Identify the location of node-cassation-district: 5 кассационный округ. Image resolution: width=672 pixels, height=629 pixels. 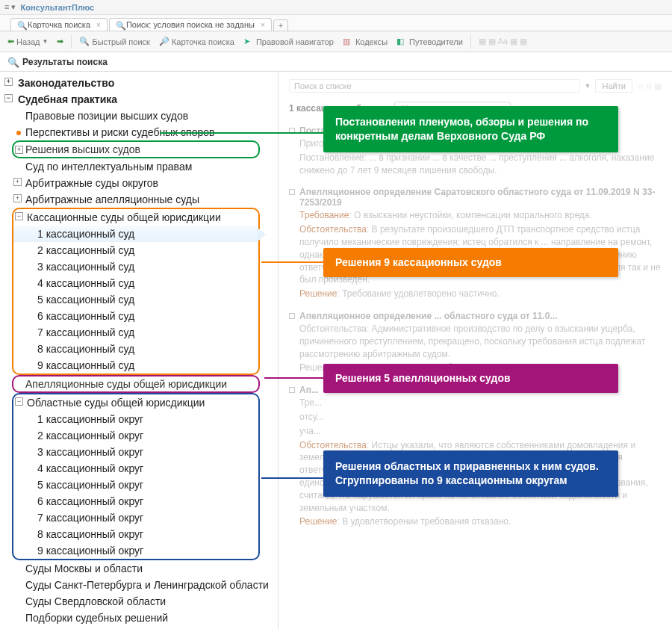
(136, 485).